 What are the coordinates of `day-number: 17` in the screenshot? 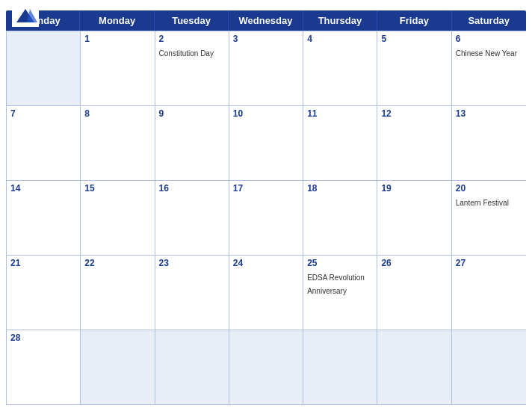 It's located at (266, 188).